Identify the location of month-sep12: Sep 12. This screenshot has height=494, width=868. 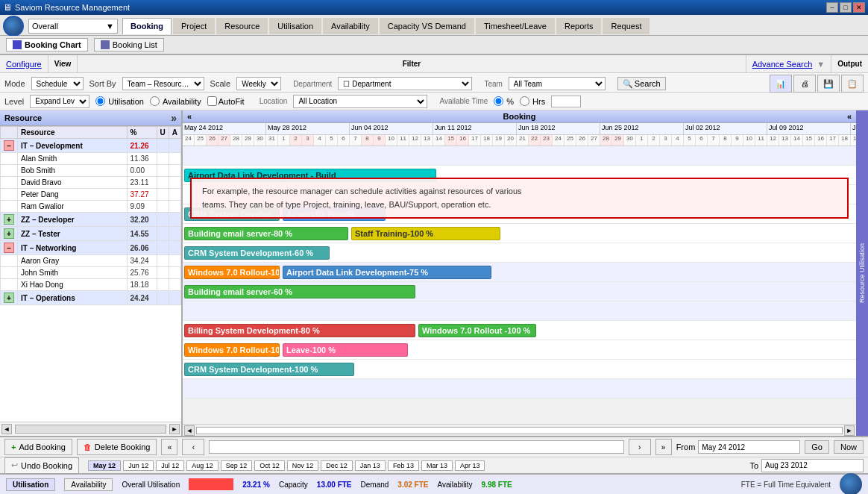
(237, 466).